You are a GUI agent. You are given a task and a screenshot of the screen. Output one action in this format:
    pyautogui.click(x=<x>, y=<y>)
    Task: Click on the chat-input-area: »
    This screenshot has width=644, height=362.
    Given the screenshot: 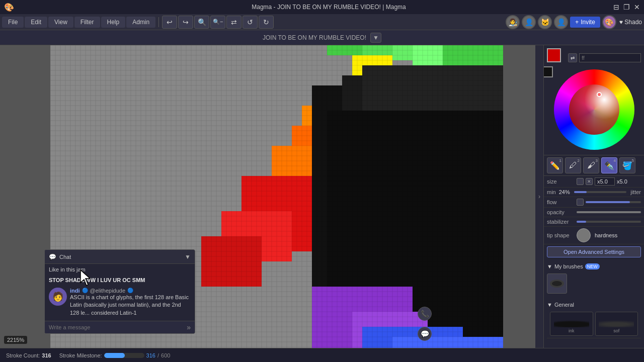 What is the action you would take?
    pyautogui.click(x=120, y=327)
    